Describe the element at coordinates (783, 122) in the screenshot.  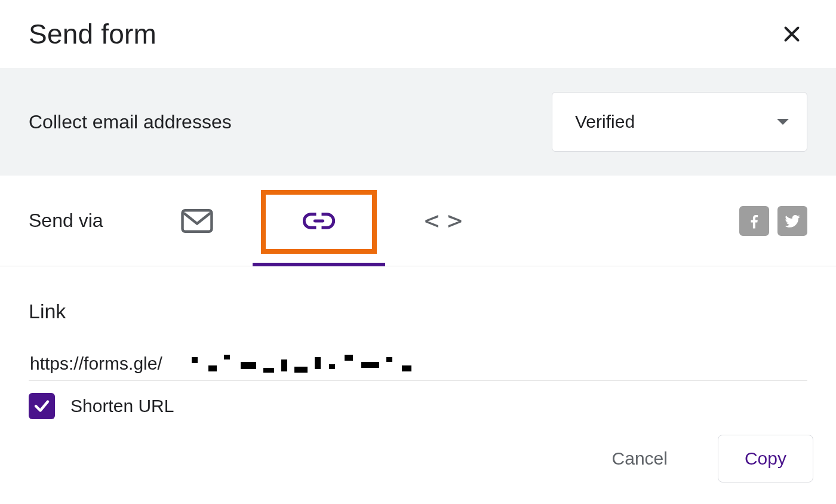
I see `chevron-down-icon` at that location.